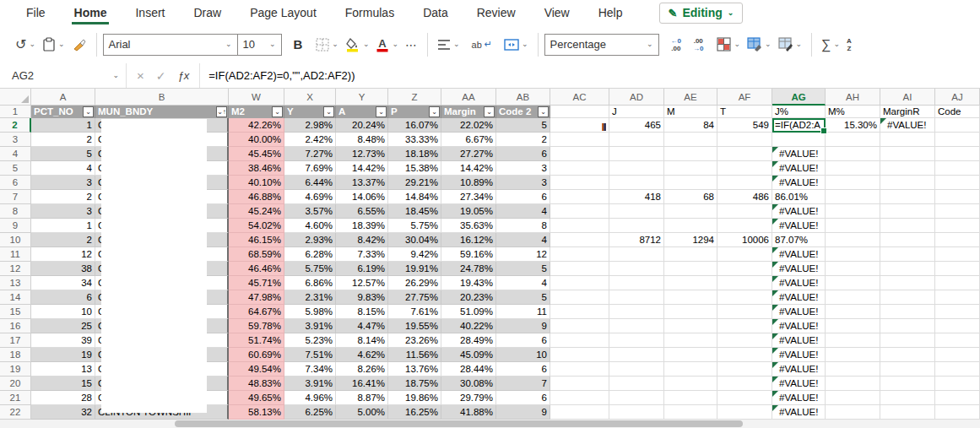 This screenshot has width=980, height=428. What do you see at coordinates (853, 226) in the screenshot?
I see `cell-AH9` at bounding box center [853, 226].